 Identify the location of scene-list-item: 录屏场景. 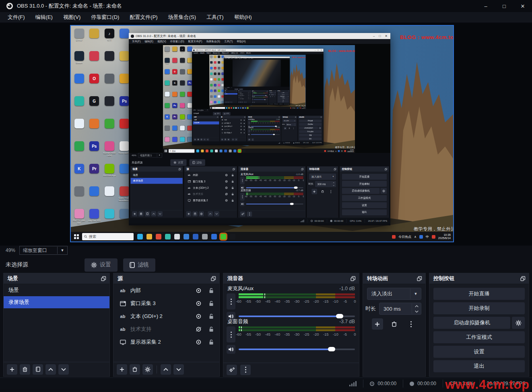
(56, 302).